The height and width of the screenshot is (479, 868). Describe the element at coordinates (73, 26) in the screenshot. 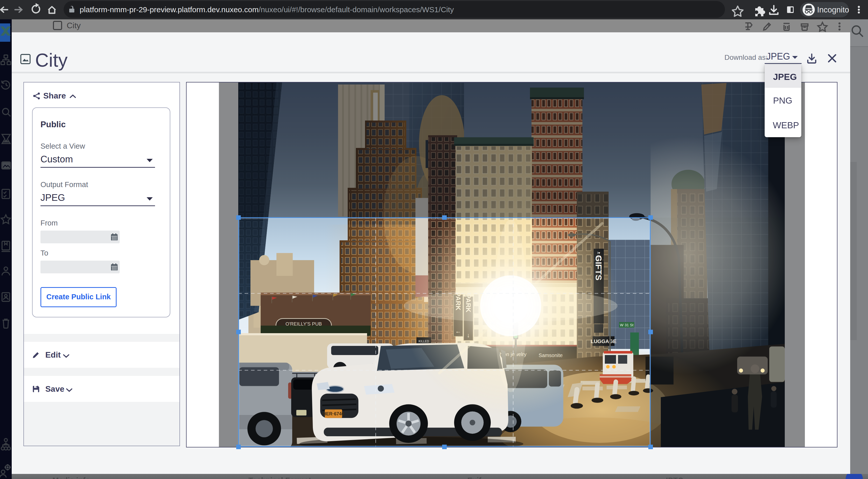

I see `svg-text: City` at that location.